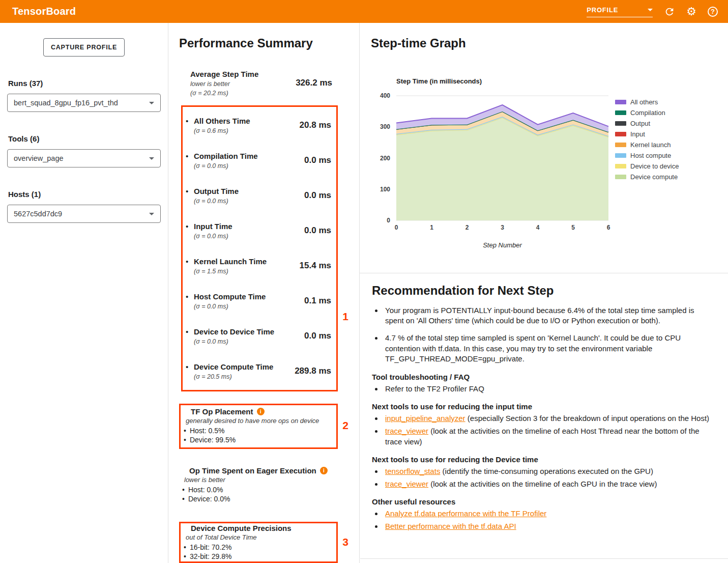 This screenshot has width=728, height=563. What do you see at coordinates (313, 266) in the screenshot?
I see `metric-value: 15.4 ms` at bounding box center [313, 266].